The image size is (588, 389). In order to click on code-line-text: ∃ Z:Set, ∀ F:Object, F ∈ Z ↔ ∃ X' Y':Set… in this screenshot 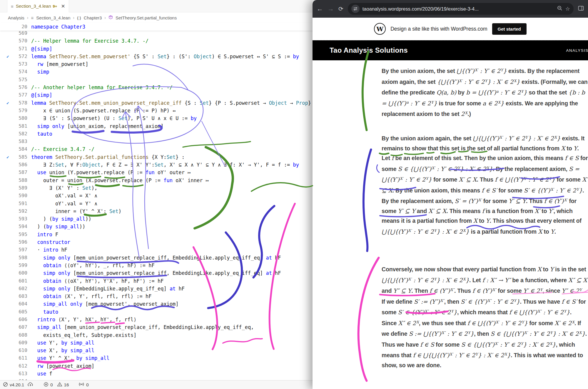, I will do `click(163, 165)`.